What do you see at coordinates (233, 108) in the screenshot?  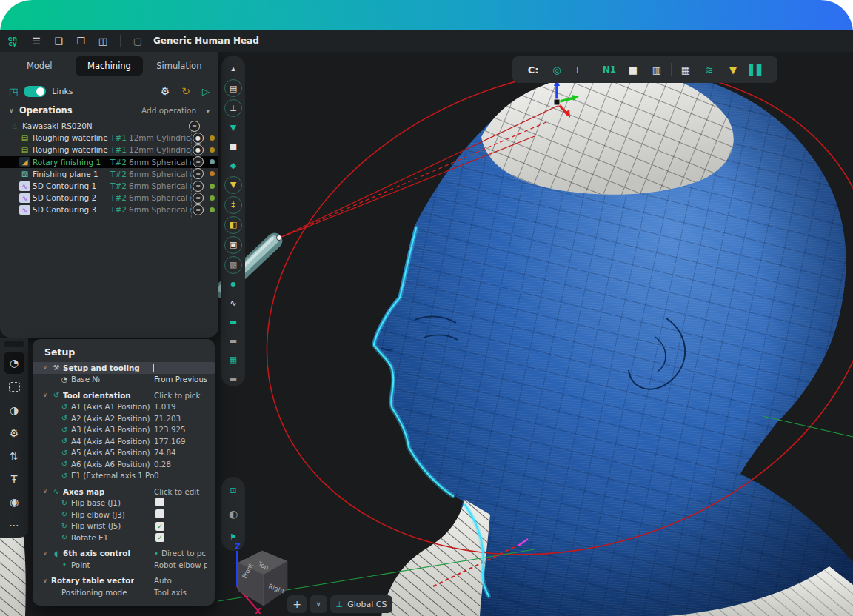 I see `tool-assembly-visibility-icon: ⊥` at bounding box center [233, 108].